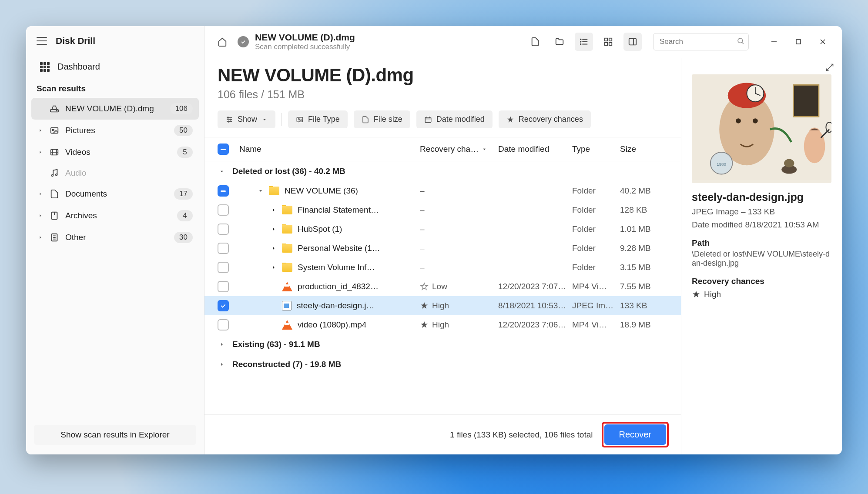 The height and width of the screenshot is (494, 868). Describe the element at coordinates (608, 42) in the screenshot. I see `grid-view-icon` at that location.